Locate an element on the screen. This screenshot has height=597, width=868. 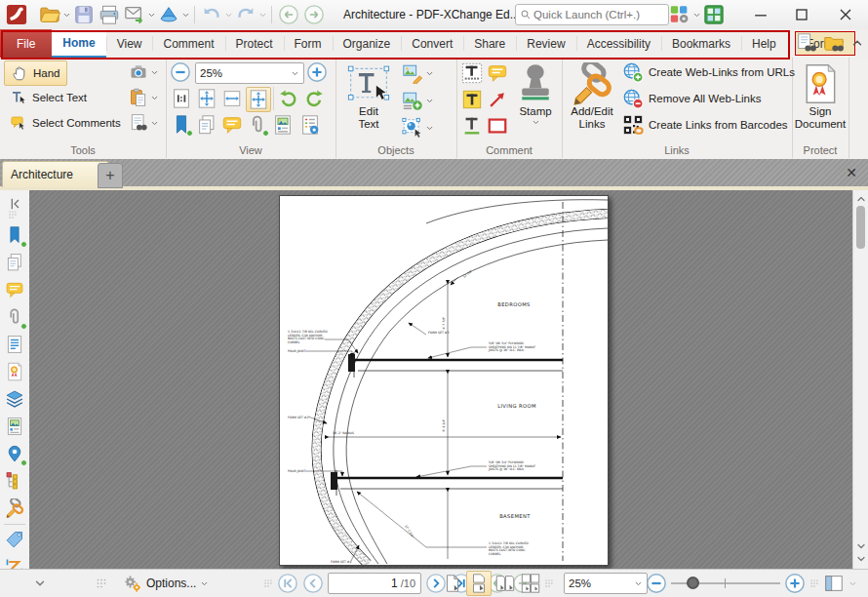
find-button is located at coordinates (807, 43).